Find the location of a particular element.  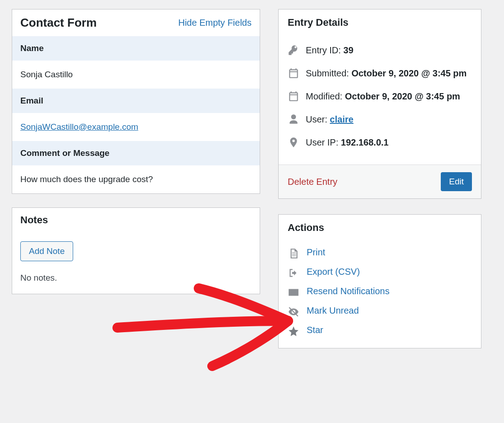

contact-form-title: Contact Form is located at coordinates (59, 23).